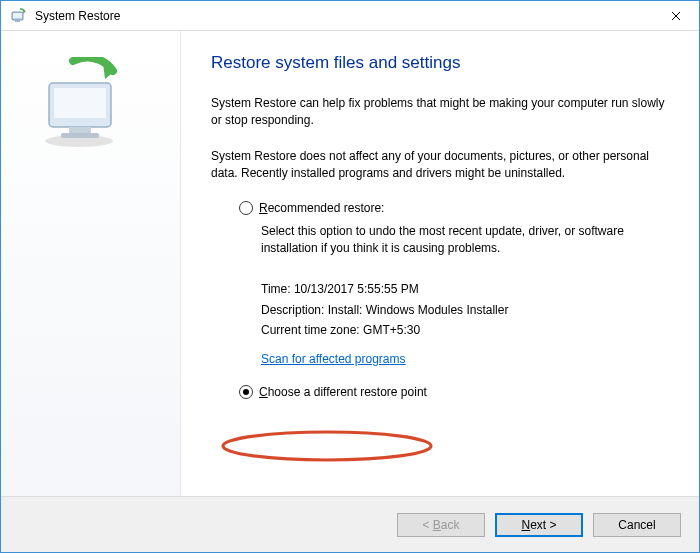  Describe the element at coordinates (463, 289) in the screenshot. I see `restore-time: Time: 10/13/2017 5:55:55 PM` at that location.